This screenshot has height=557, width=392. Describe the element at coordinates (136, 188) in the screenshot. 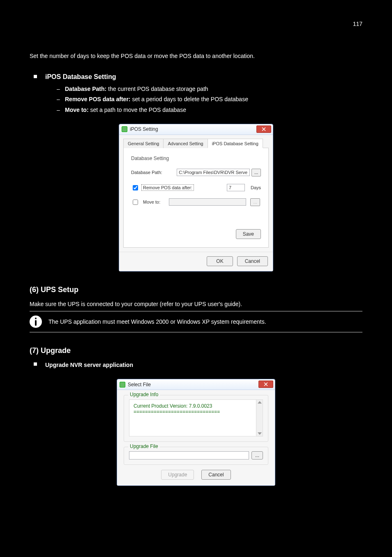

I see `remove-pos-checkbox` at that location.